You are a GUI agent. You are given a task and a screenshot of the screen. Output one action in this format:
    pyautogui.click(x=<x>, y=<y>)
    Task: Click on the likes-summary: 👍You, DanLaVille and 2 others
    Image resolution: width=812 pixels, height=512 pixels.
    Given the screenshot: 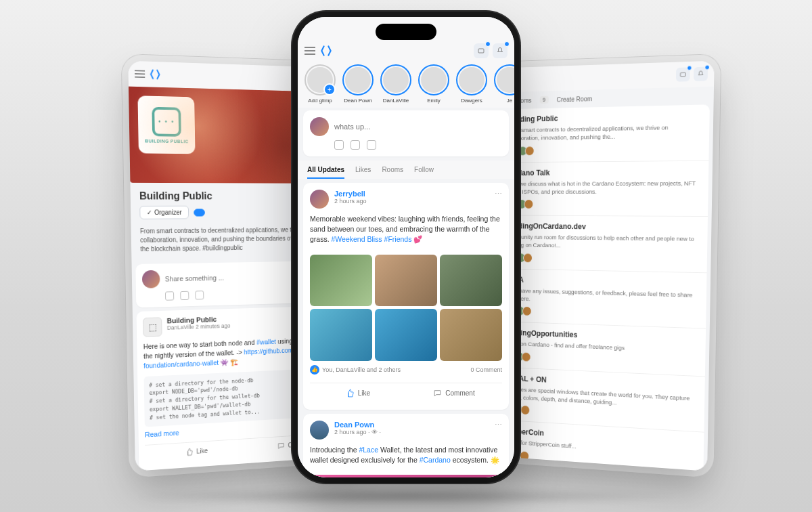 What is the action you would take?
    pyautogui.click(x=355, y=370)
    